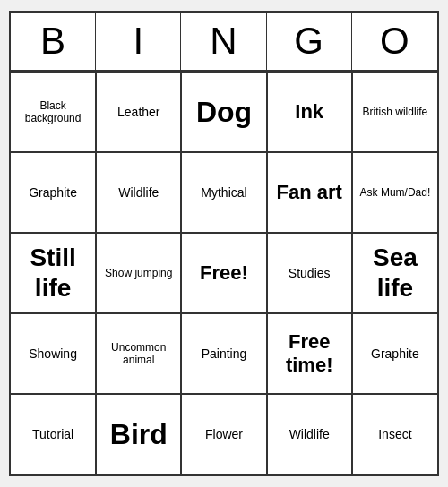 This screenshot has height=487, width=448. What do you see at coordinates (310, 273) in the screenshot?
I see `bingo-cell: Studies` at bounding box center [310, 273].